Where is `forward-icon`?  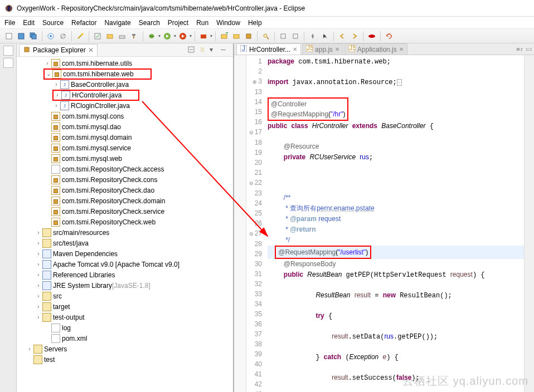 forward-icon is located at coordinates (355, 36).